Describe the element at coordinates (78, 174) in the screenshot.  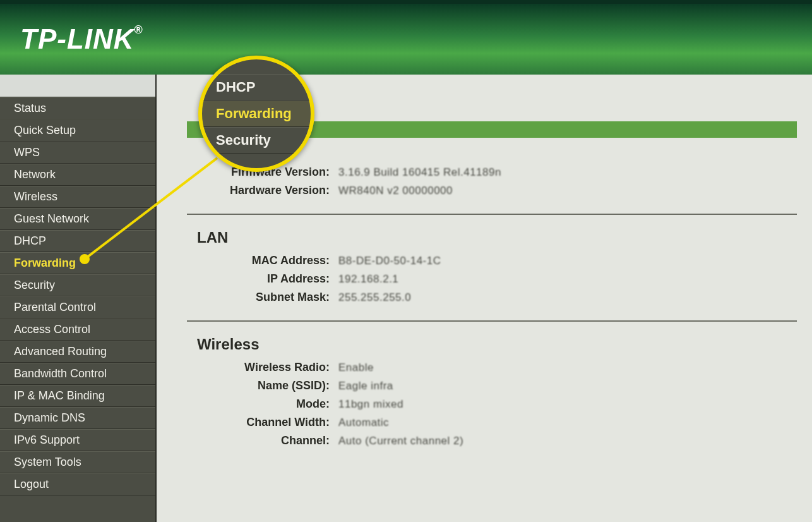
I see `sidebar-item-network: Network` at that location.